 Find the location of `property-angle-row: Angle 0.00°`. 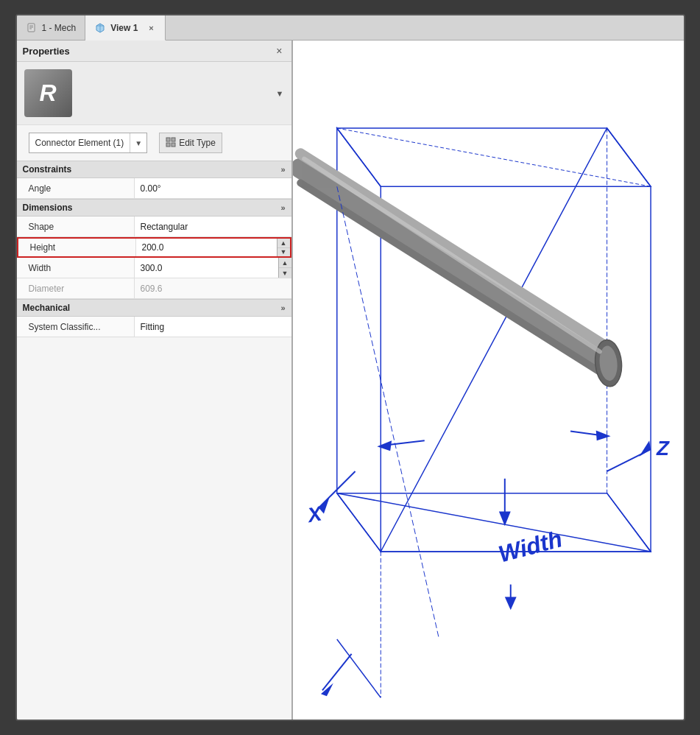

property-angle-row: Angle 0.00° is located at coordinates (155, 189).